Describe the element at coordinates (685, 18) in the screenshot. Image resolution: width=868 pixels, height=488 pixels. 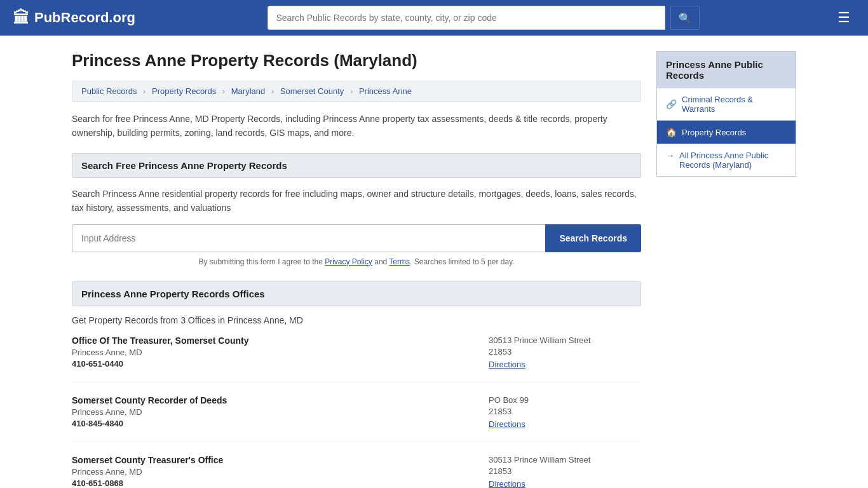
I see `global-search-button: 🔍` at that location.